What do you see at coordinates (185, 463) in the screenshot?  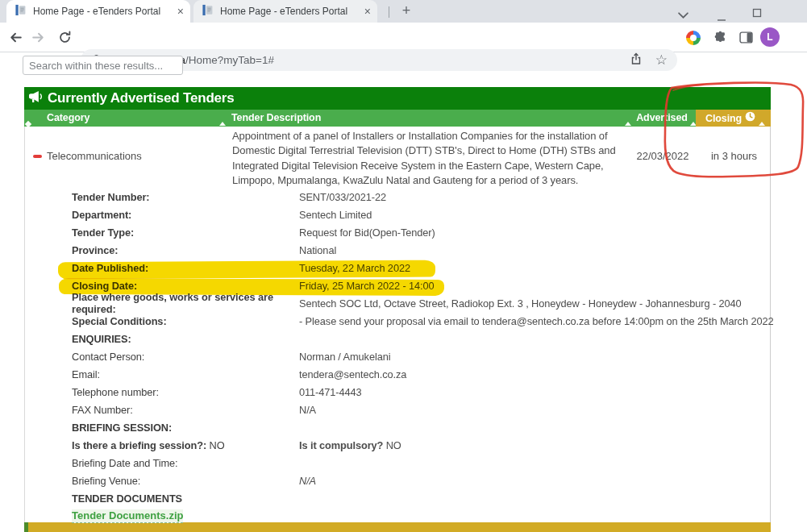 I see `detail-label: Briefing Date and Time:` at bounding box center [185, 463].